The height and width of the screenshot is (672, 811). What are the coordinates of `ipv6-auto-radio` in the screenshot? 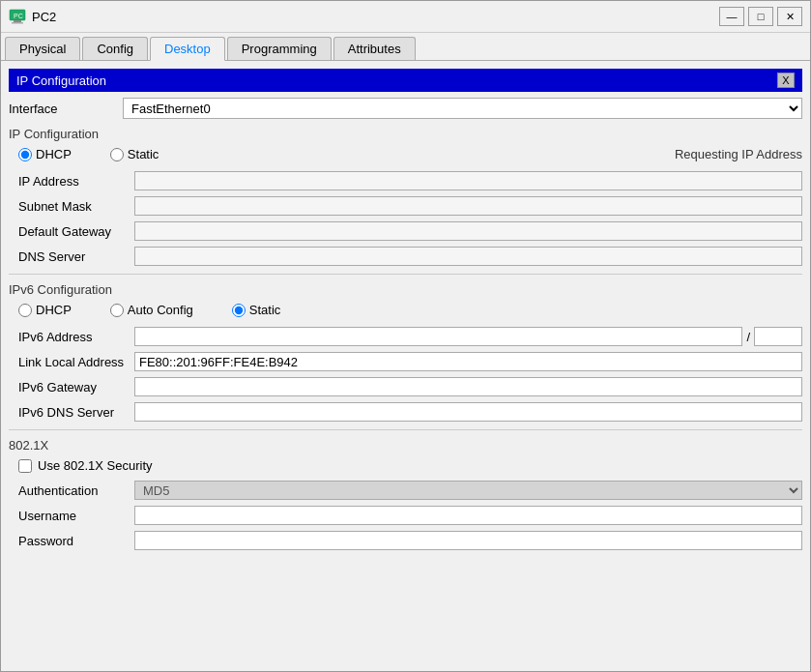 It's located at (117, 310).